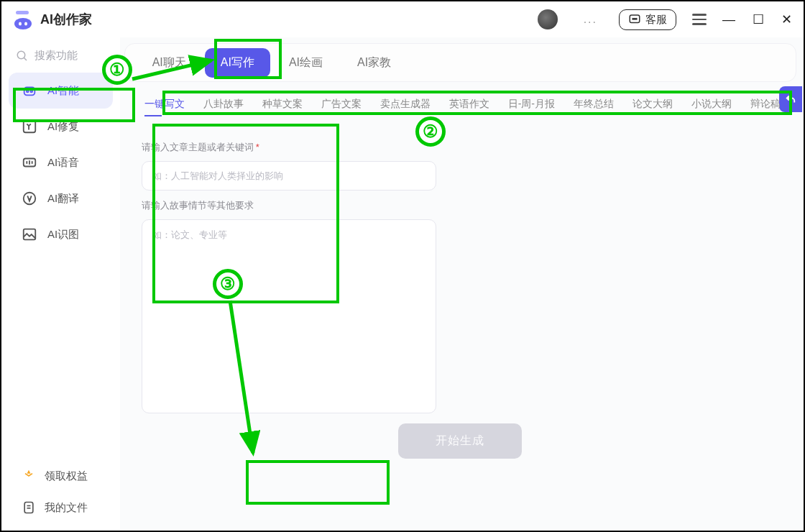  I want to click on sidebar-item-ai-image: AI识图, so click(60, 234).